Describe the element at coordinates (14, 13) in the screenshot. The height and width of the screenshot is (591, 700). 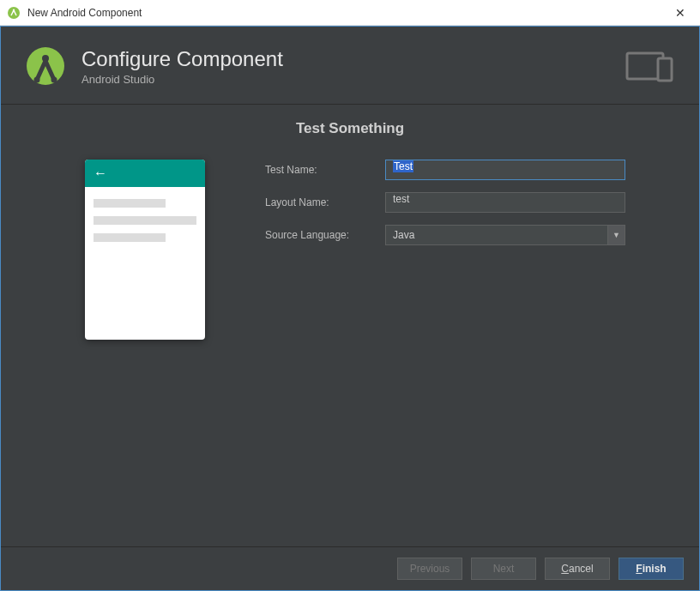
I see `android-studio-icon` at that location.